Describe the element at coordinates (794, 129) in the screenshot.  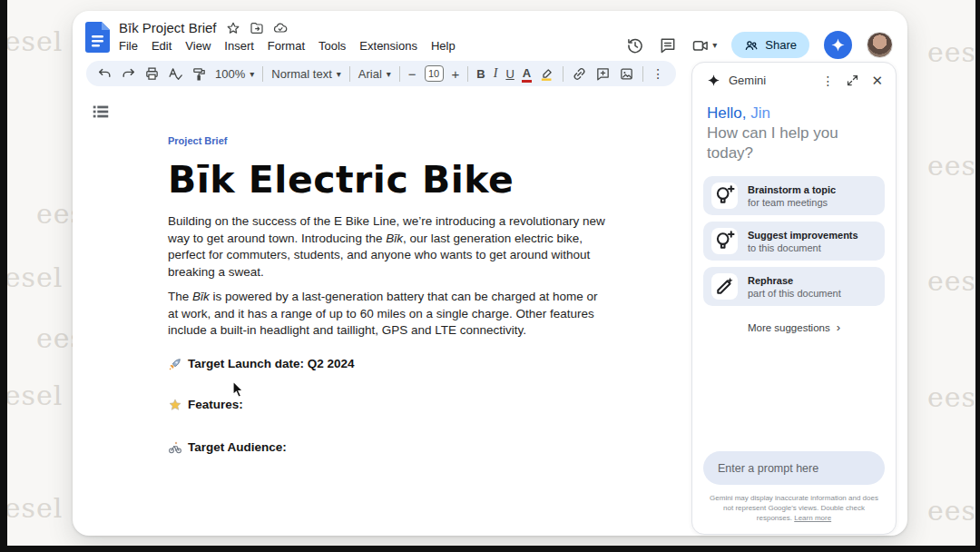
I see `gemini-greeting: Hello, Jin How can I help you today?` at that location.